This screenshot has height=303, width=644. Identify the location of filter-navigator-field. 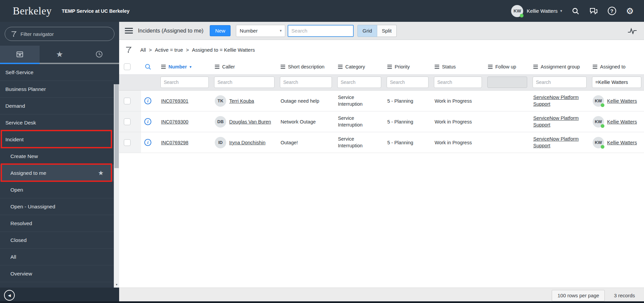
(60, 34).